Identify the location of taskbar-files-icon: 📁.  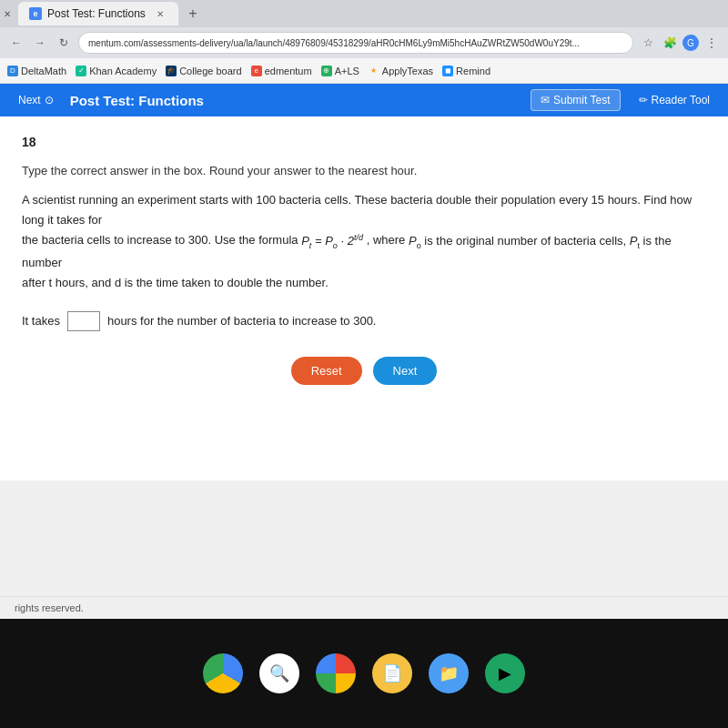
(449, 673).